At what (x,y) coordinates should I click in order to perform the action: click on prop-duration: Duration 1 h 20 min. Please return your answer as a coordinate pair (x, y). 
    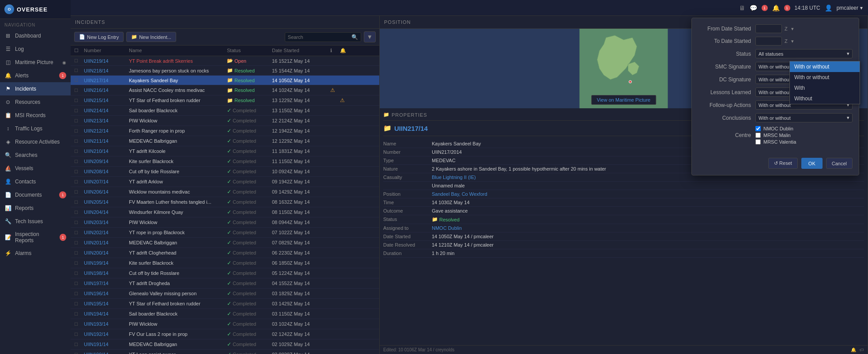
    Looking at the image, I should click on (623, 254).